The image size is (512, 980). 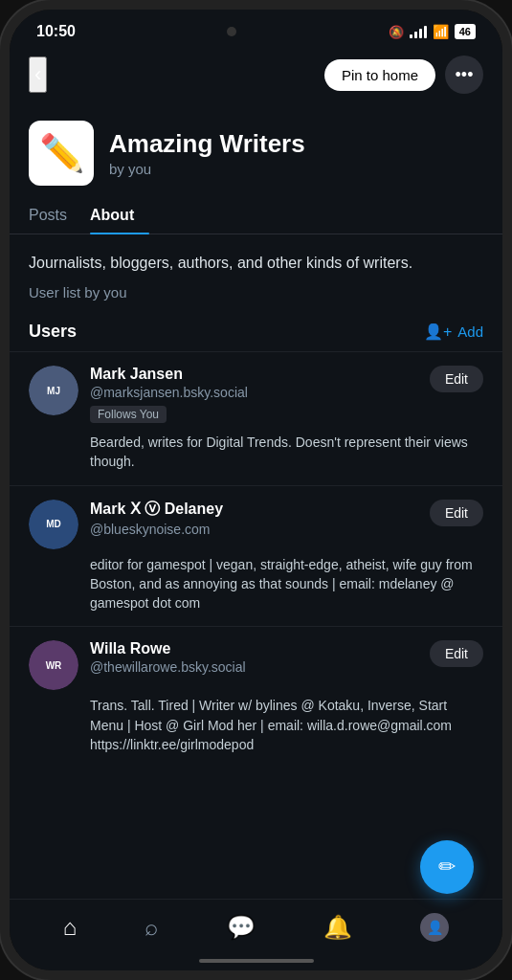 I want to click on add-user-label: Add, so click(x=471, y=331).